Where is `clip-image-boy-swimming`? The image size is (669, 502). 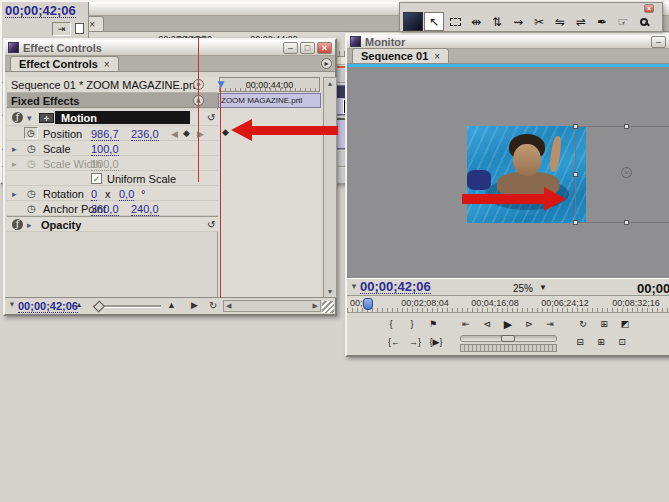
clip-image-boy-swimming is located at coordinates (526, 174).